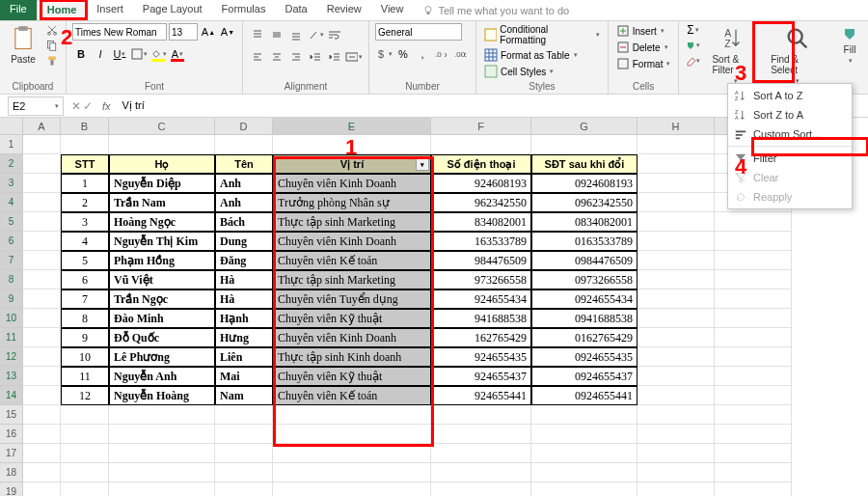  Describe the element at coordinates (12, 396) in the screenshot. I see `row-header-14: 14` at that location.